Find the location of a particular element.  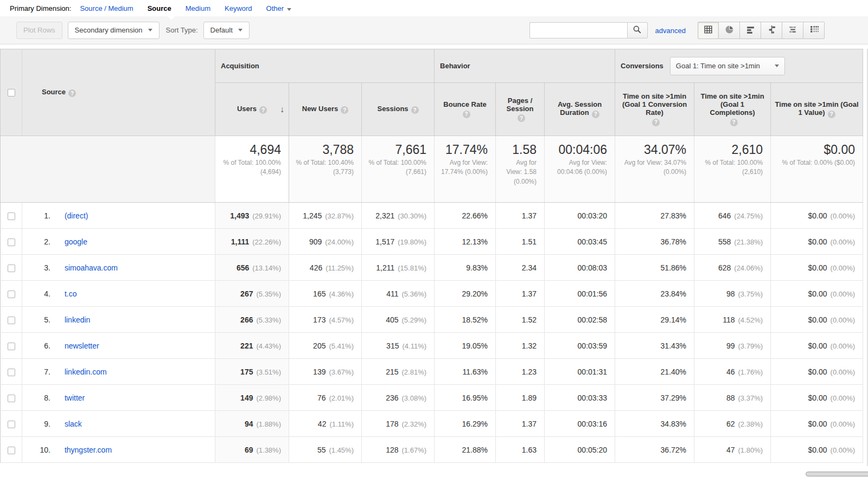

new-users-cell: 55(1.45%) is located at coordinates (326, 450).